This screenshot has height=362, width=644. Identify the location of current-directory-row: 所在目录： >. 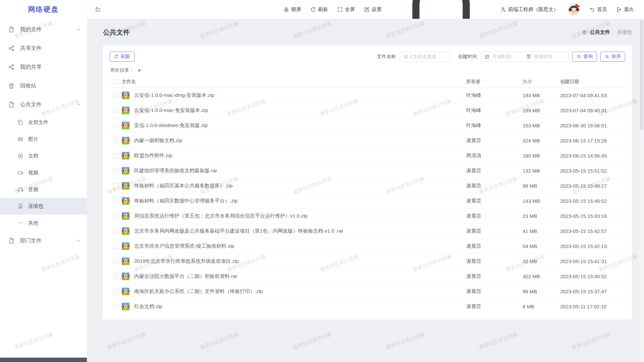
(368, 70).